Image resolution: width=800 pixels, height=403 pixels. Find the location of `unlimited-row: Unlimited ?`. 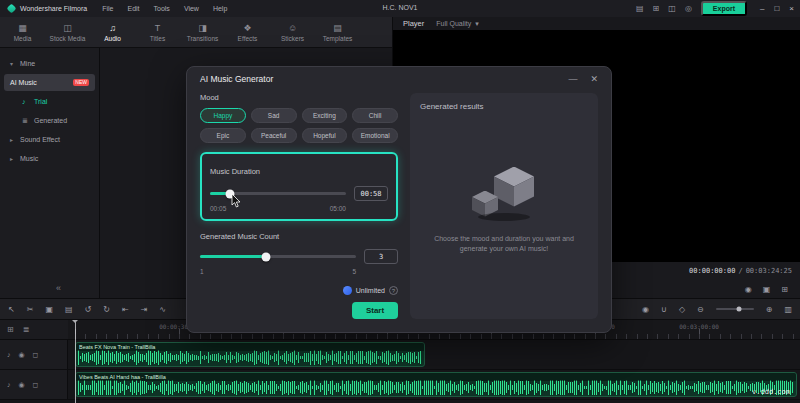

unlimited-row: Unlimited ? is located at coordinates (370, 290).